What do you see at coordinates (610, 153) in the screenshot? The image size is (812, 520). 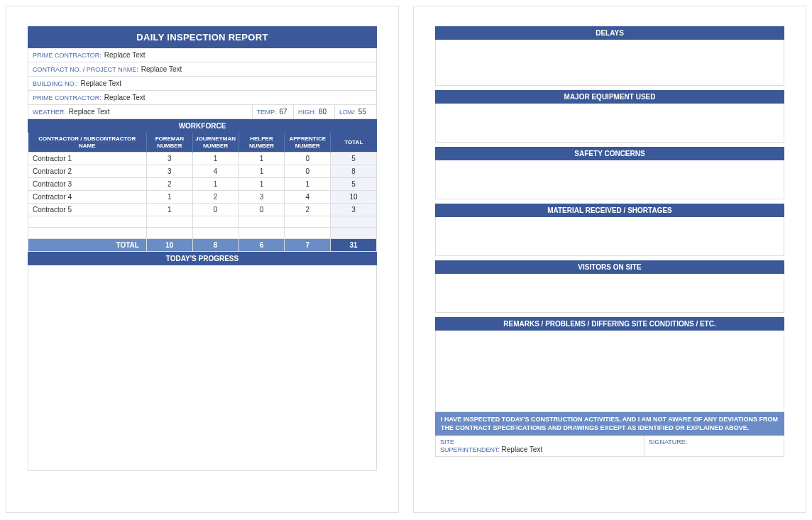 I see `safety-header: SAFETY CONCERNS` at bounding box center [610, 153].